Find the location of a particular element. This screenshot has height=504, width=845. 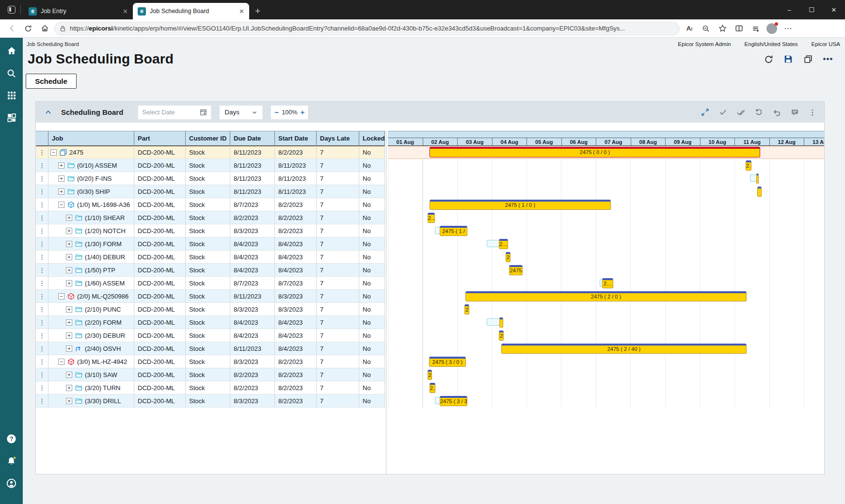

gantt-task-bar: 2475 is located at coordinates (516, 270).